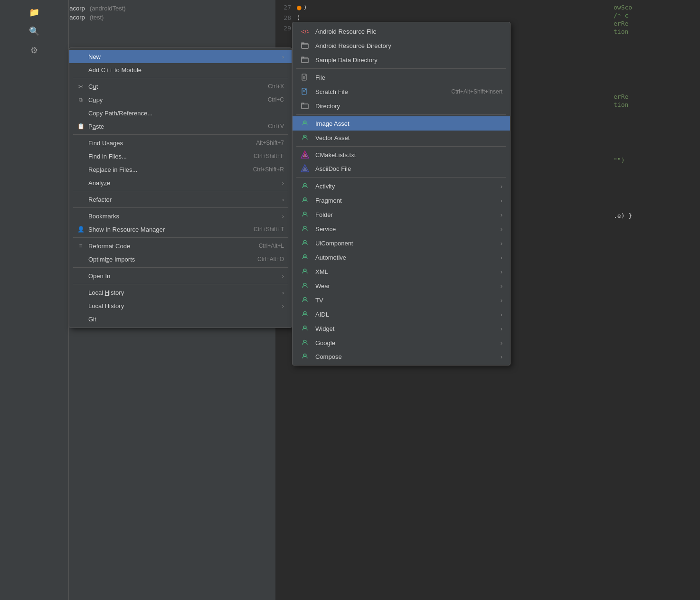  What do you see at coordinates (401, 155) in the screenshot?
I see `menu-item-cmake: CMakeLists.txt` at bounding box center [401, 155].